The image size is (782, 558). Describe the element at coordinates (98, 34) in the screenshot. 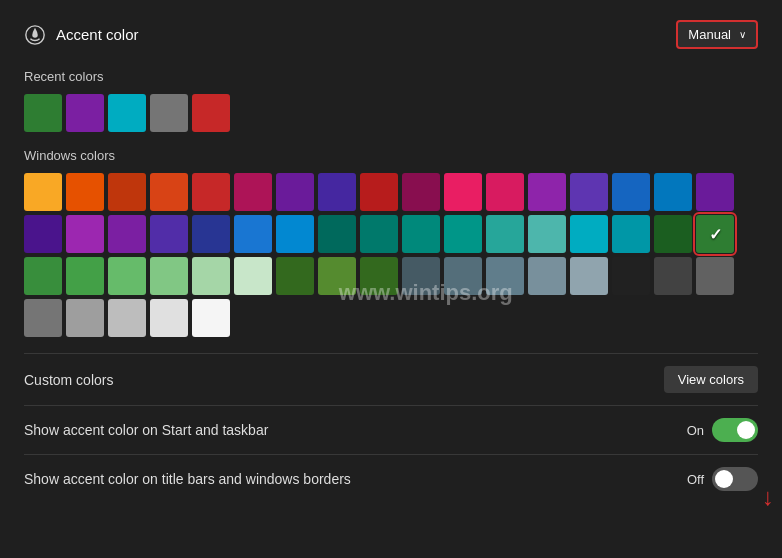

I see `page-title: Accent color` at that location.